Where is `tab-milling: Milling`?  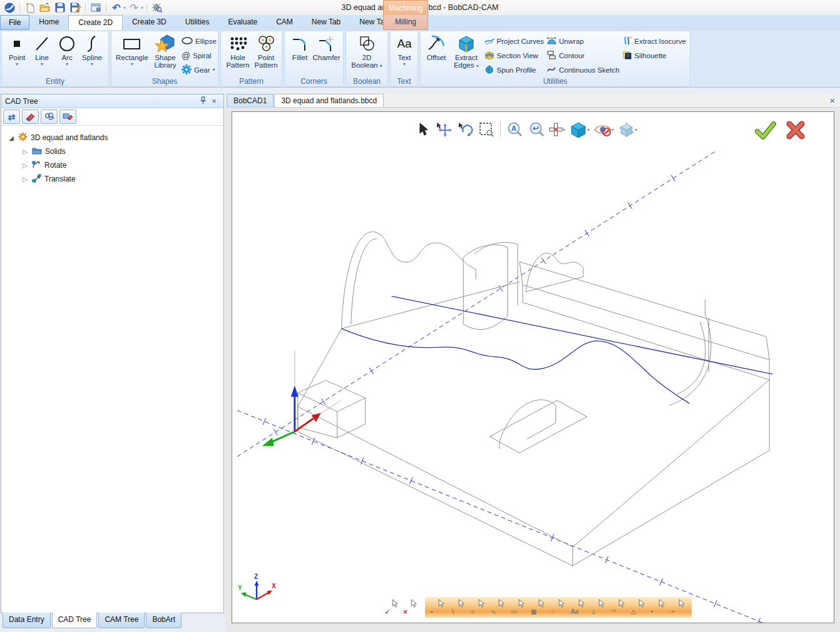 tab-milling: Milling is located at coordinates (406, 23).